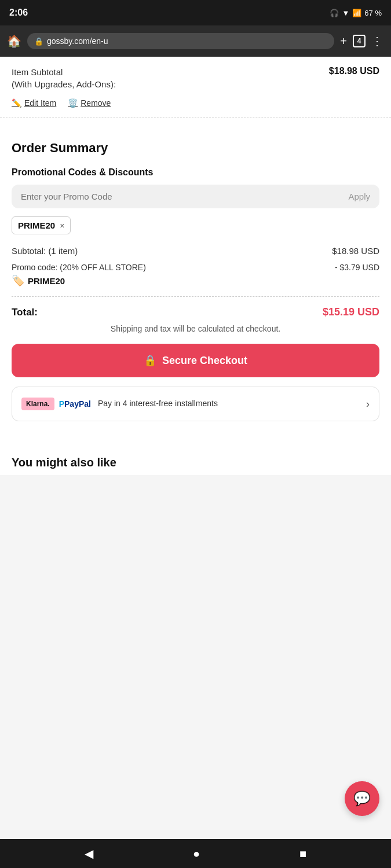 The height and width of the screenshot is (868, 391). What do you see at coordinates (345, 13) in the screenshot?
I see `wifi-icon: ▼` at bounding box center [345, 13].